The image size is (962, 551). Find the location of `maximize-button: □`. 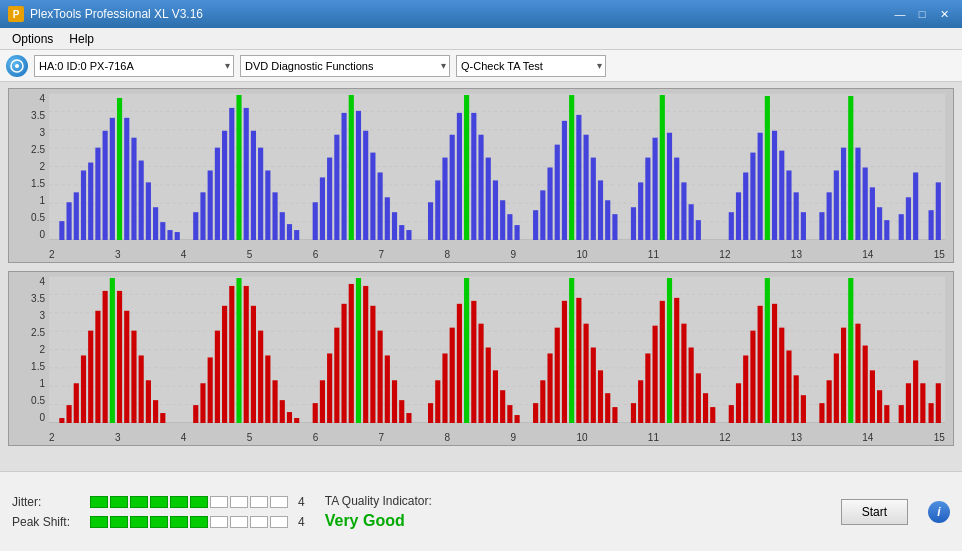

maximize-button: □ is located at coordinates (922, 14).